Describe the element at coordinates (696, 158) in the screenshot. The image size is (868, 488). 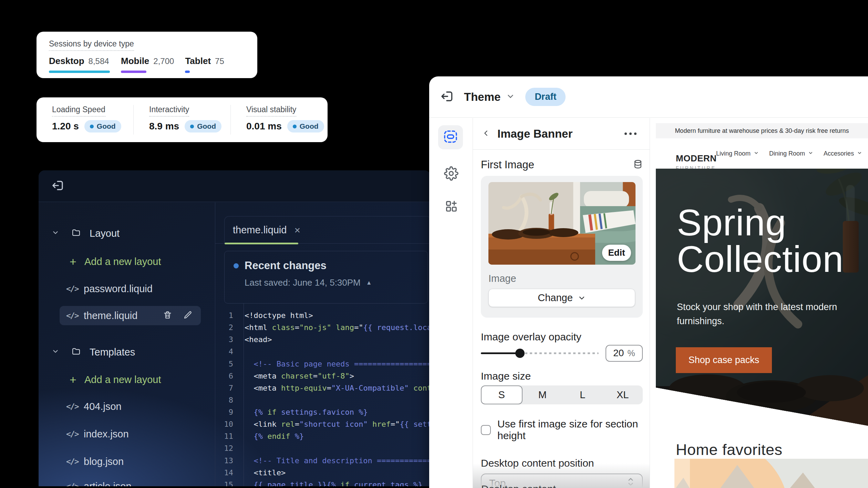
I see `logo-word-top: MODERN` at that location.